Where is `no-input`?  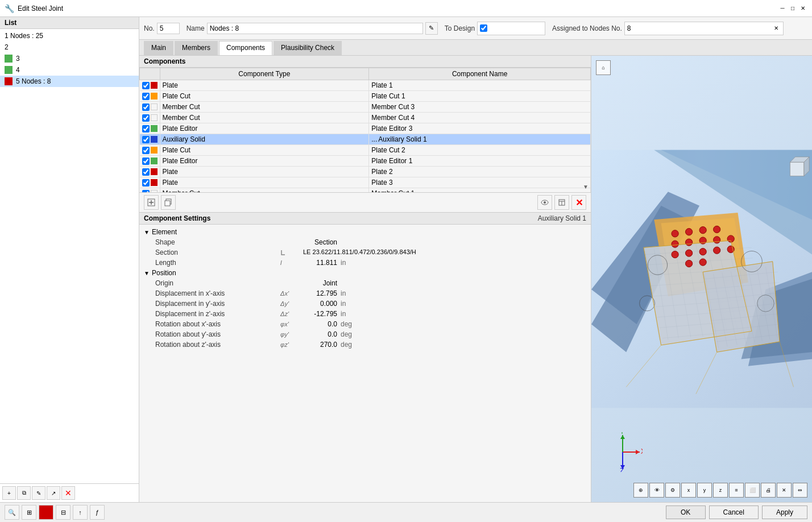
no-input is located at coordinates (168, 28).